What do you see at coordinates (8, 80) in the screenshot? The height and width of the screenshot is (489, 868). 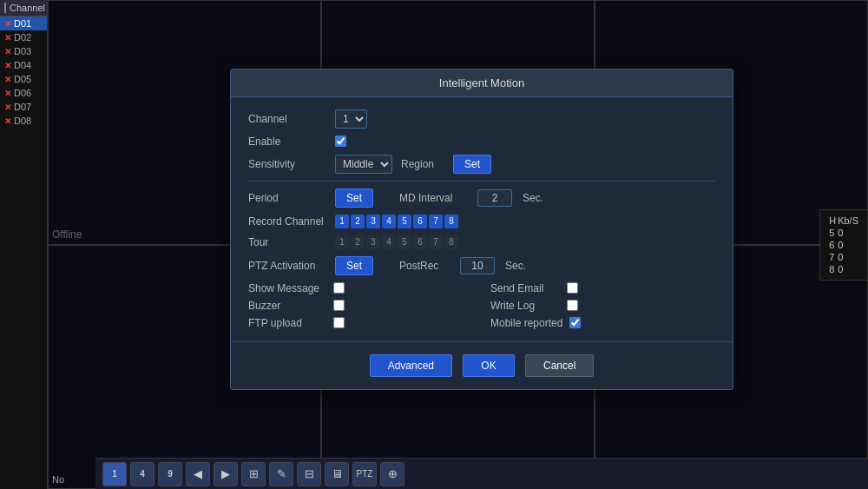 I see `x-icon-d05: ✕` at bounding box center [8, 80].